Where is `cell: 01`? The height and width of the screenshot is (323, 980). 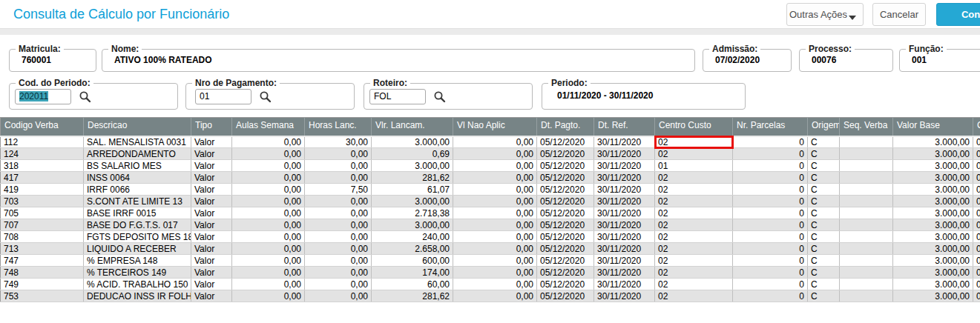
cell: 01 is located at coordinates (694, 166).